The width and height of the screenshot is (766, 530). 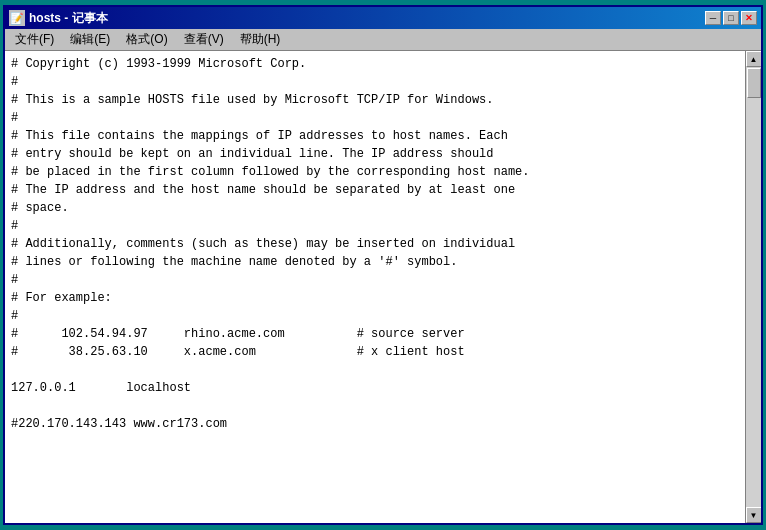 I want to click on menu-file: 文件(F), so click(x=34, y=40).